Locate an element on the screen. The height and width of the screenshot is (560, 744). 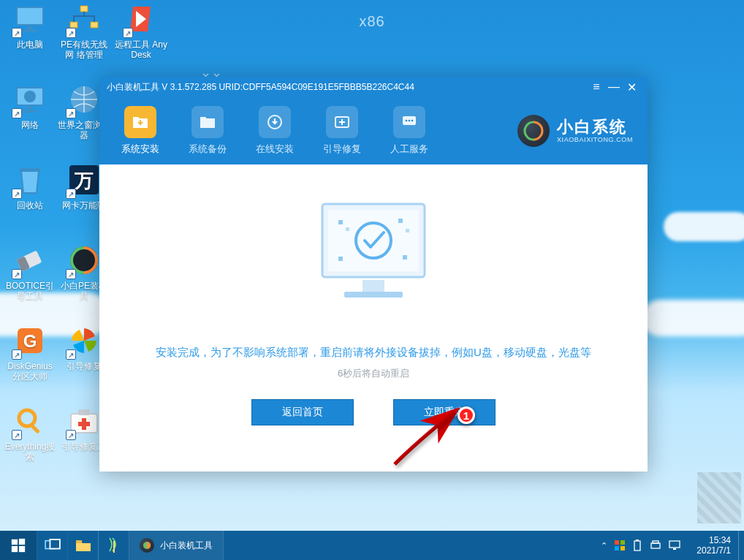
desktop-icon-recycle: 回收站↗ is located at coordinates (30, 186).